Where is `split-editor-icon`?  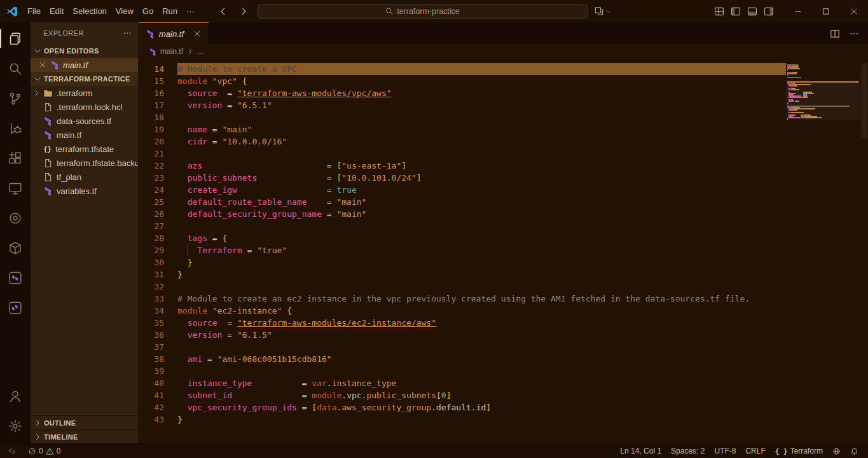 split-editor-icon is located at coordinates (835, 34).